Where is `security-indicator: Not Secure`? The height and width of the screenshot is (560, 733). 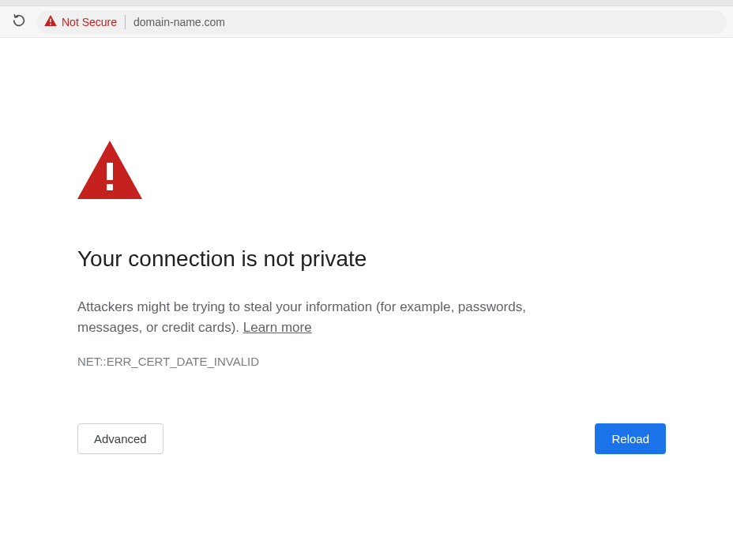
security-indicator: Not Secure is located at coordinates (85, 22).